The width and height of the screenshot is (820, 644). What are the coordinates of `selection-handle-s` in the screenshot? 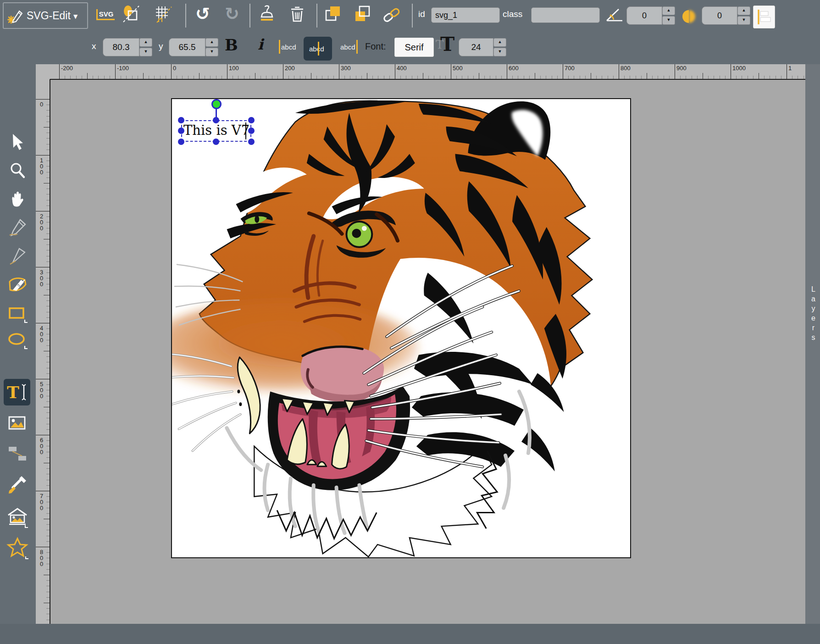 It's located at (216, 142).